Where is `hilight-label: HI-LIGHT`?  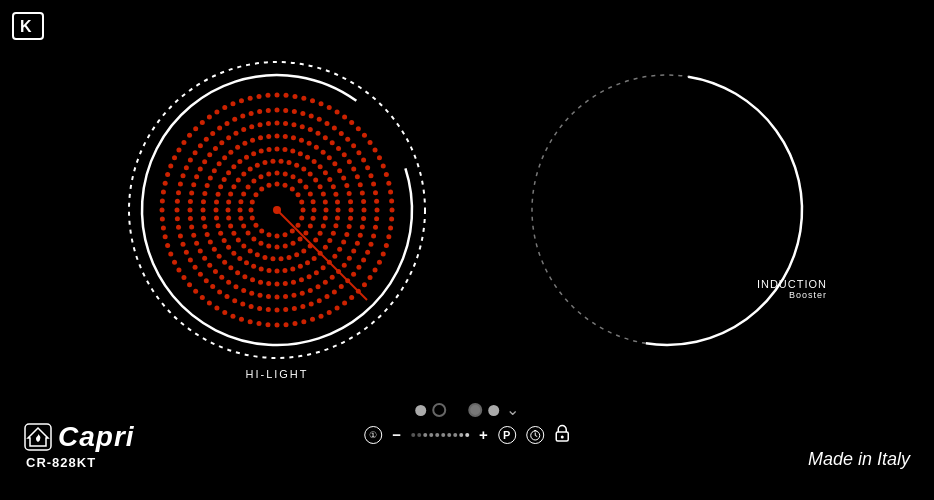 hilight-label: HI-LIGHT is located at coordinates (276, 374).